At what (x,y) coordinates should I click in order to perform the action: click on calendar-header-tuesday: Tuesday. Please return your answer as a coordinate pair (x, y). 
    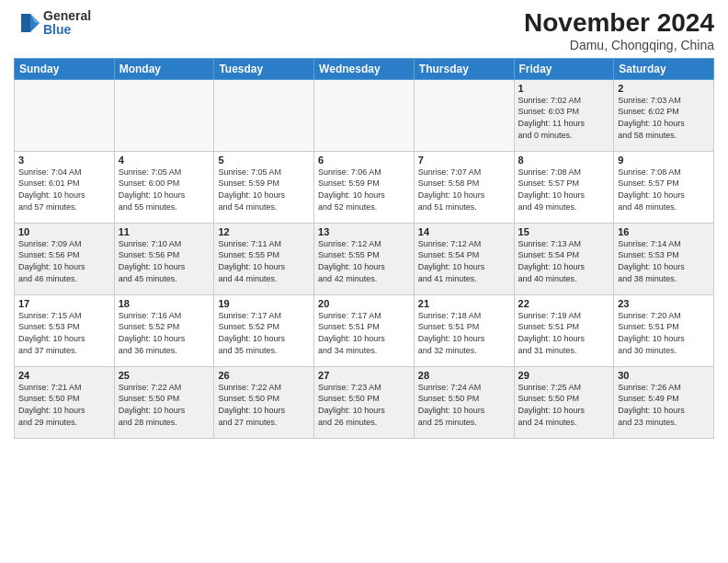
    Looking at the image, I should click on (265, 68).